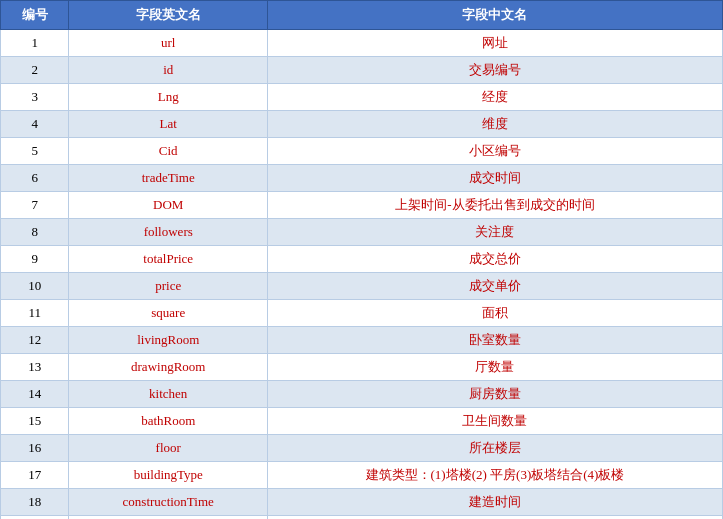 The image size is (723, 519). I want to click on cell-num: 8, so click(35, 232).